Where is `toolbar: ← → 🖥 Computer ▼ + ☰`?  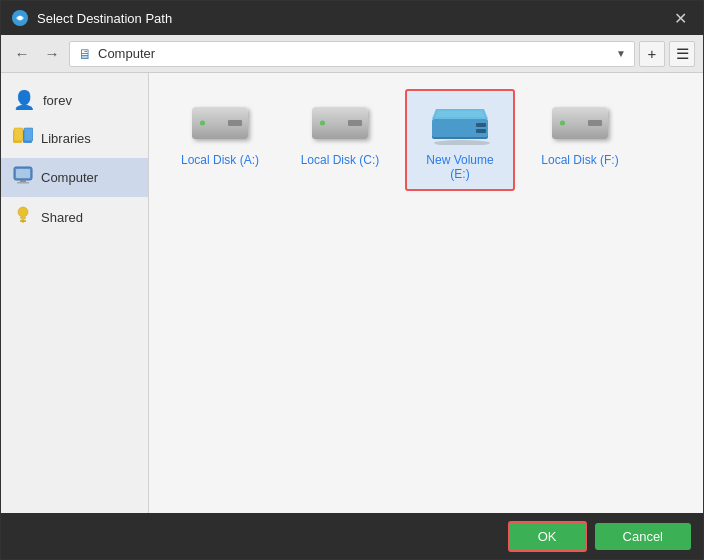
toolbar: ← → 🖥 Computer ▼ + ☰ is located at coordinates (352, 54).